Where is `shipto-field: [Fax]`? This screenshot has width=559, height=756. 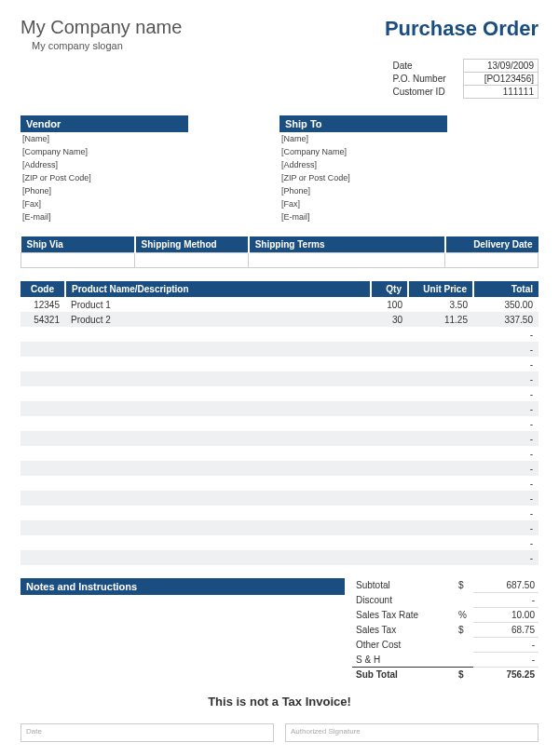
shipto-field: [Fax] is located at coordinates (409, 204).